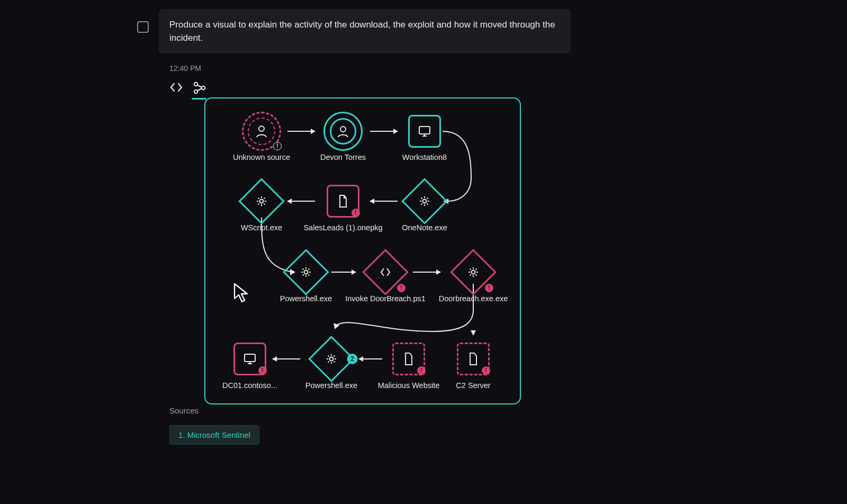 This screenshot has height=504, width=847. What do you see at coordinates (250, 359) in the screenshot?
I see `monitor-alert-icon: !` at bounding box center [250, 359].